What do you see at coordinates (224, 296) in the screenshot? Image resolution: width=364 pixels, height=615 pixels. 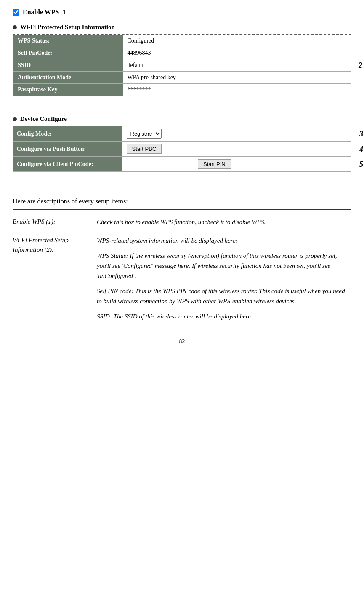 I see `desc-def-2-p3: Self PIN code: This is the WPS PIN code …` at bounding box center [224, 296].